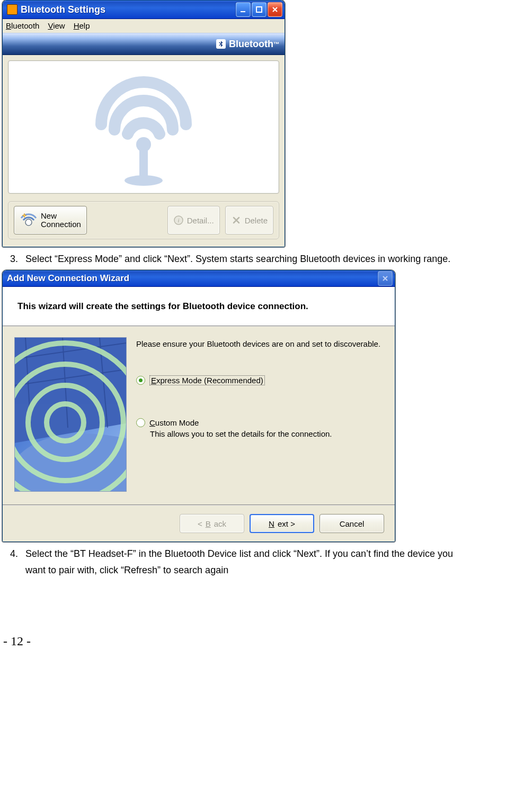 This screenshot has height=812, width=506. I want to click on new-connection-button: New Connection, so click(50, 220).